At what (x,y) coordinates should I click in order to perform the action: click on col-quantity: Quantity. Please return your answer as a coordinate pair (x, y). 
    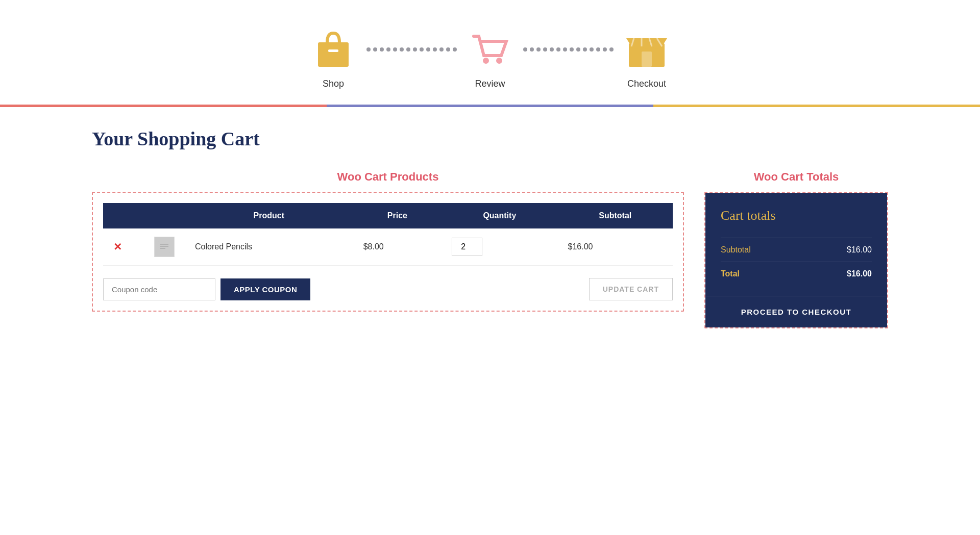
    Looking at the image, I should click on (499, 216).